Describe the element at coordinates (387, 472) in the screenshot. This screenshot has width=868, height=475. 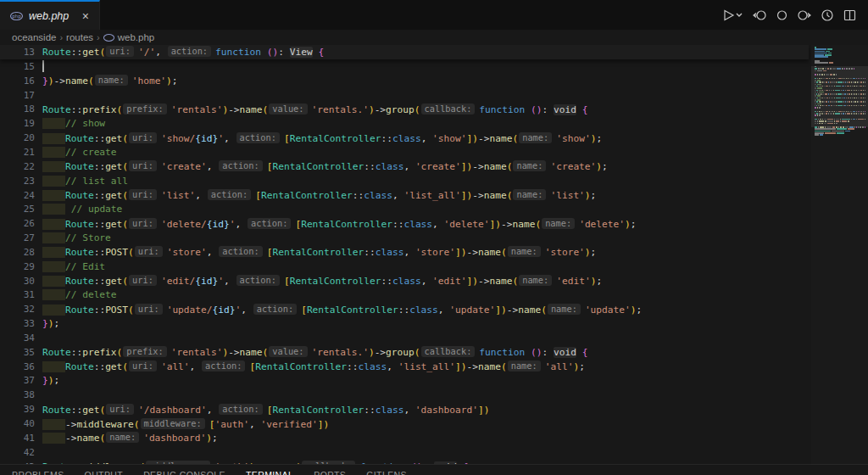
I see `panel-tab-gitlens: GITLENS` at that location.